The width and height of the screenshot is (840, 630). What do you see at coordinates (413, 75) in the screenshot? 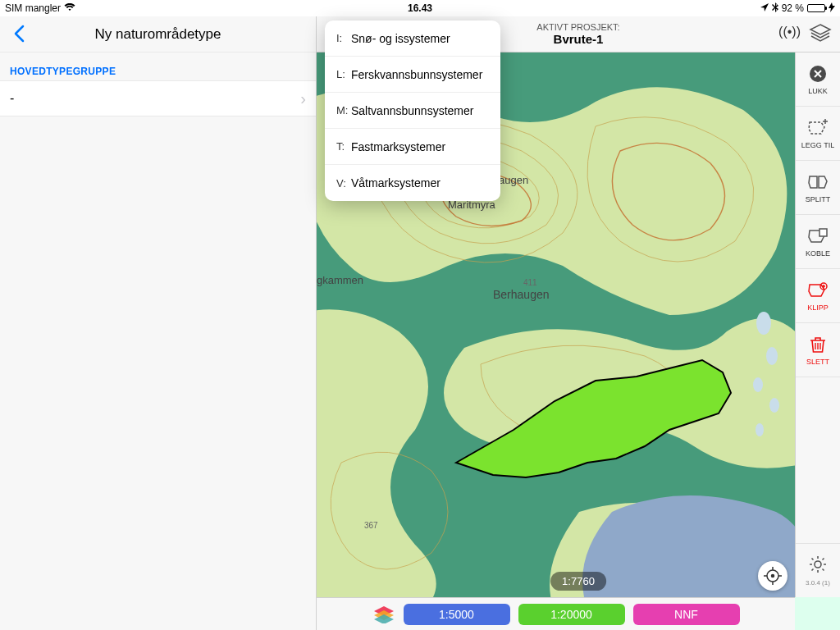
I see `popover-item-L: L: Ferskvannsbunnsystemer` at bounding box center [413, 75].